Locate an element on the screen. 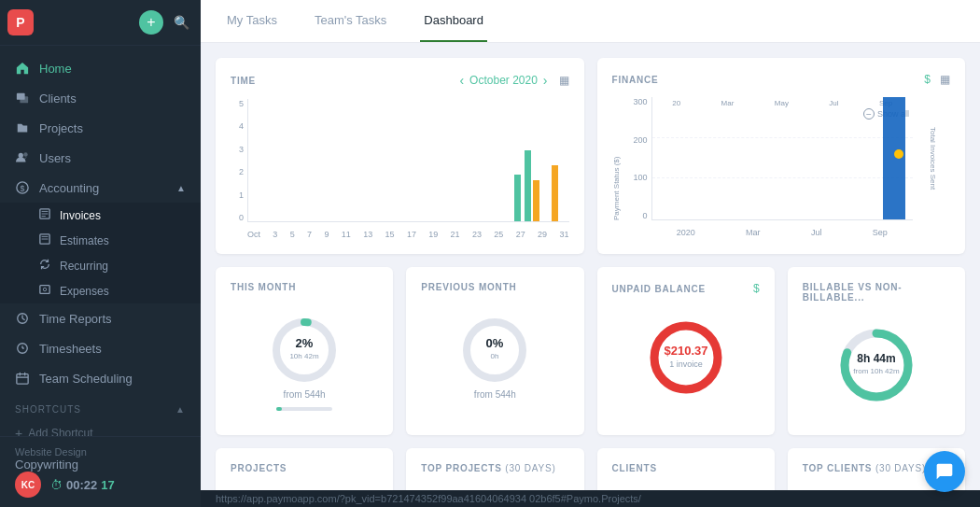 Image resolution: width=980 pixels, height=507 pixels. sidebar-item-team-scheduling: Team Scheduling is located at coordinates (101, 378).